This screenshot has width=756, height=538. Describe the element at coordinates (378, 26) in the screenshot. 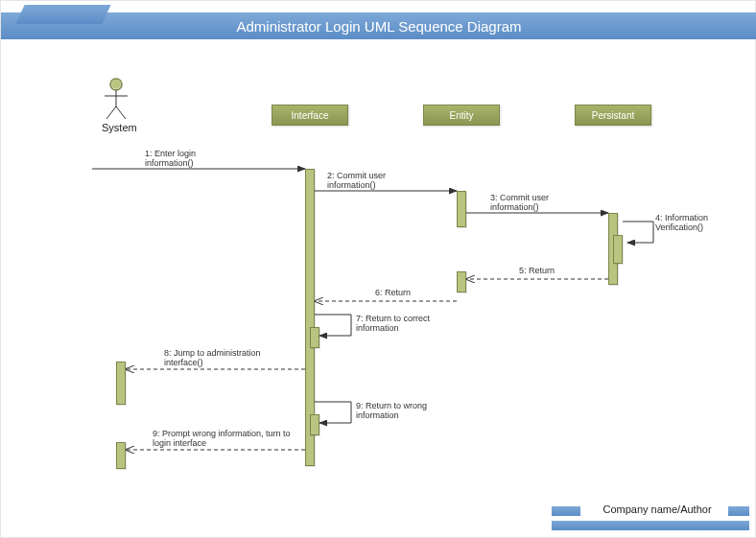

I see `page-title: Administrator Login UML Sequence Diagram` at that location.